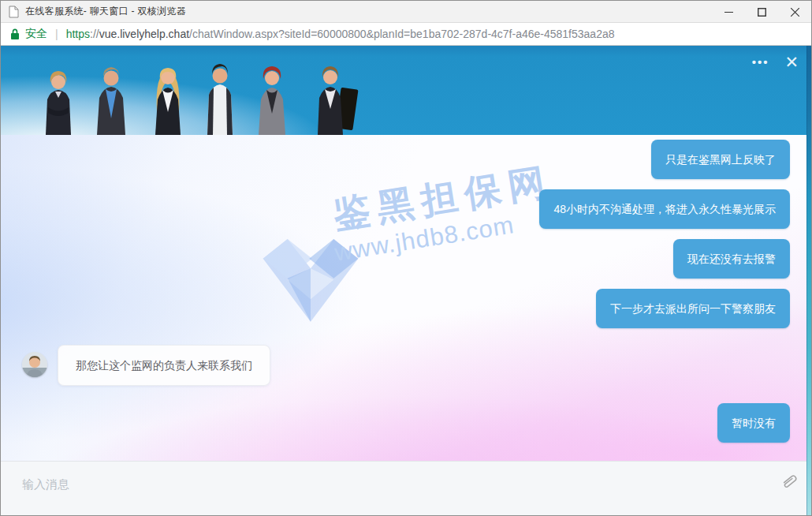 The height and width of the screenshot is (516, 812). I want to click on url-scheme: https, so click(78, 34).